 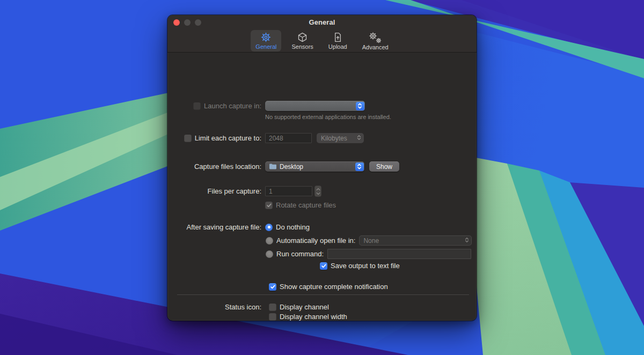 I want to click on save-output-label: Save output to text file, so click(x=365, y=266).